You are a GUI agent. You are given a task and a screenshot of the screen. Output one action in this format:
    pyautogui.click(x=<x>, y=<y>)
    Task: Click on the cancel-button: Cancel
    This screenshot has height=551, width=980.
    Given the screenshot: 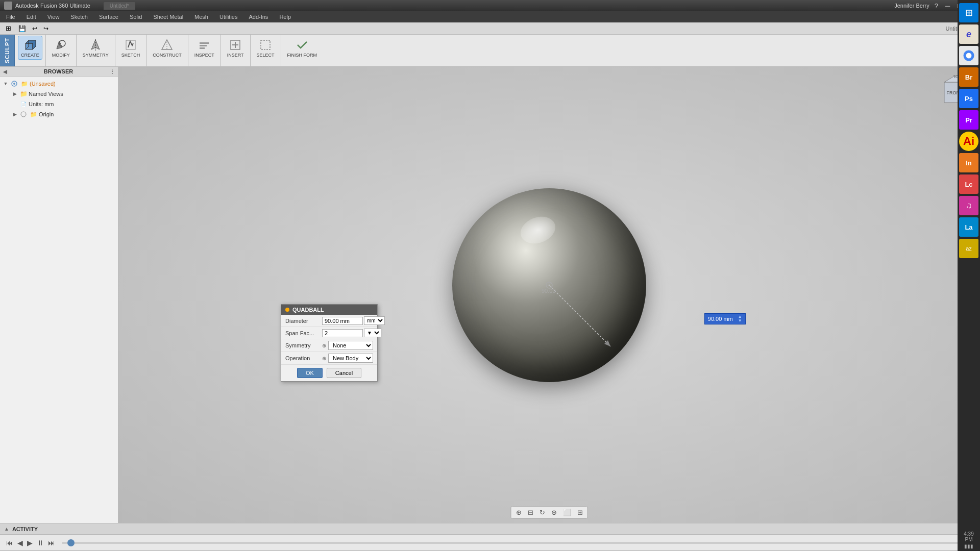 What is the action you would take?
    pyautogui.click(x=344, y=373)
    